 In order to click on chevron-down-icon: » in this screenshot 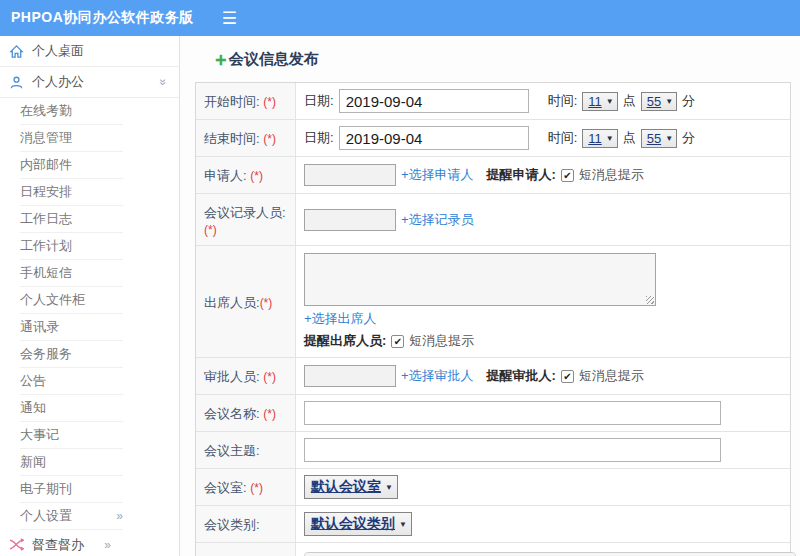, I will do `click(164, 82)`.